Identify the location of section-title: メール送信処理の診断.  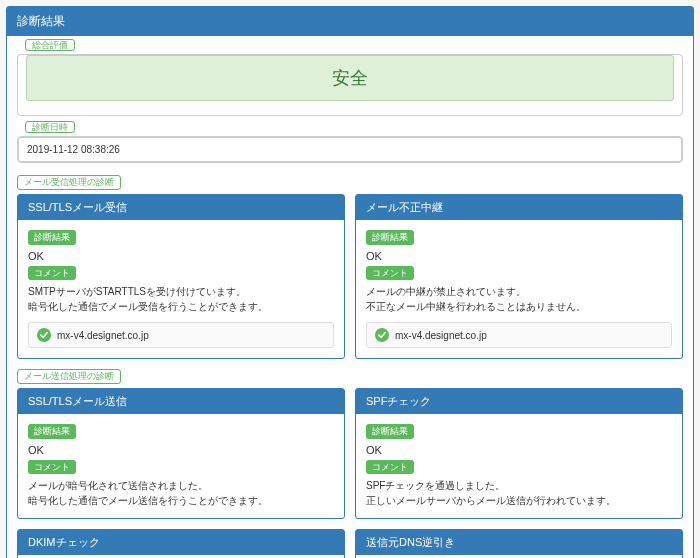
(69, 376).